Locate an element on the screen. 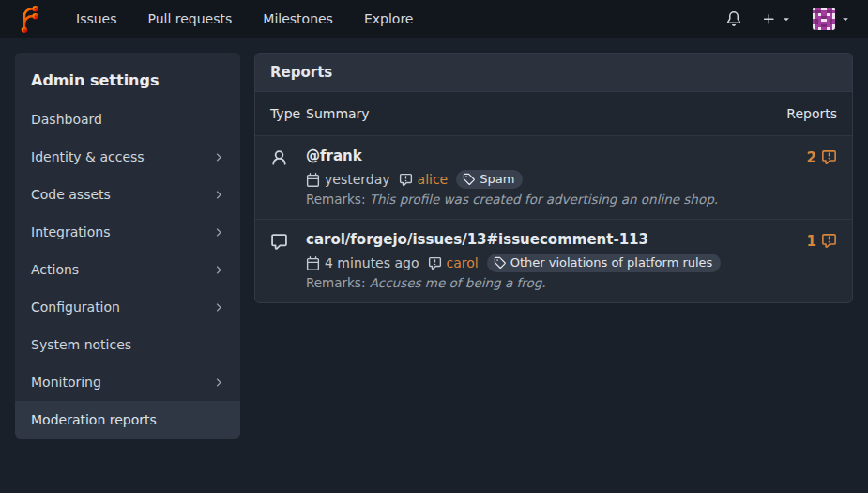 The width and height of the screenshot is (868, 493). forgejo-logo-icon is located at coordinates (30, 19).